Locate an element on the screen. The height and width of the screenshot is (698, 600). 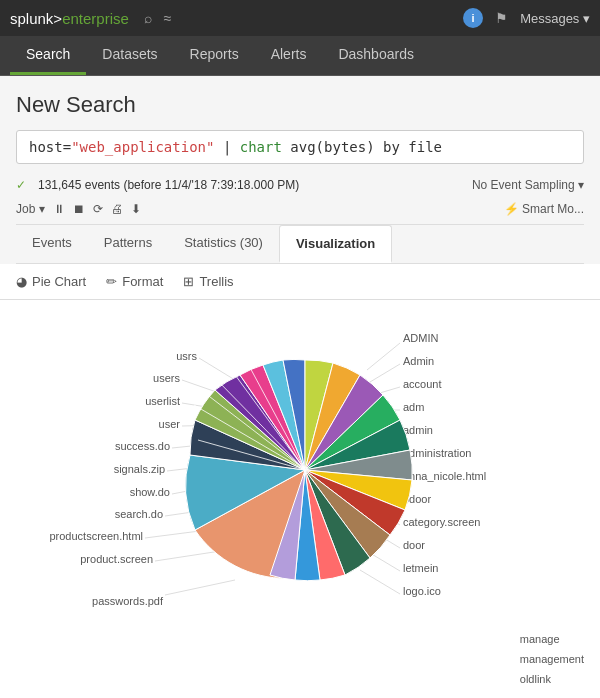
svg-text: administration is located at coordinates (437, 453).